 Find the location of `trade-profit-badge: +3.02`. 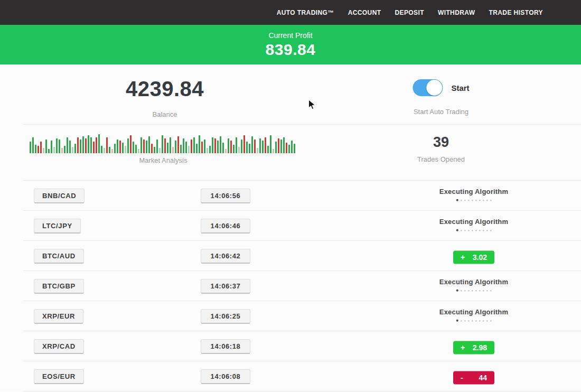

trade-profit-badge: +3.02 is located at coordinates (474, 257).